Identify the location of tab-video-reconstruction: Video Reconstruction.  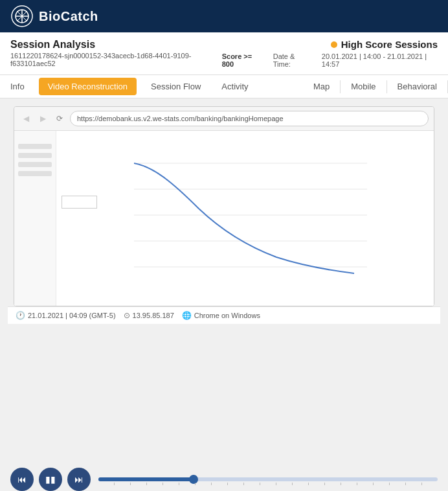
(88, 87).